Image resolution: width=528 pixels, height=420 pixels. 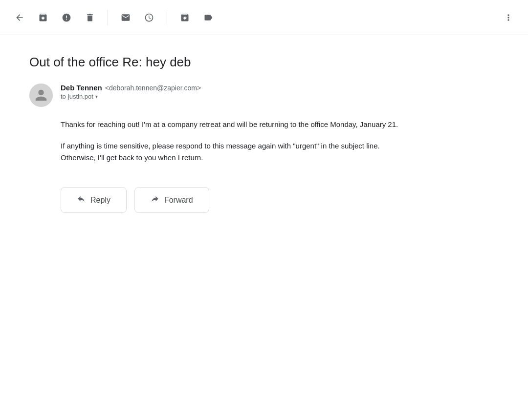 What do you see at coordinates (155, 200) in the screenshot?
I see `forward-icon` at bounding box center [155, 200].